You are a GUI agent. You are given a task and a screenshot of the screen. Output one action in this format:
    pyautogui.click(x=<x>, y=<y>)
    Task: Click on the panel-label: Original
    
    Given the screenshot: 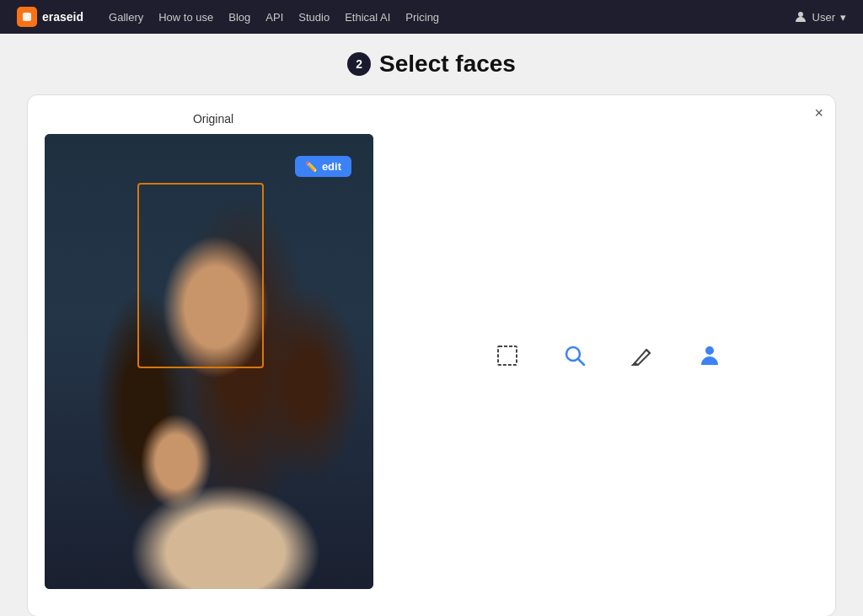 What is the action you would take?
    pyautogui.click(x=213, y=119)
    